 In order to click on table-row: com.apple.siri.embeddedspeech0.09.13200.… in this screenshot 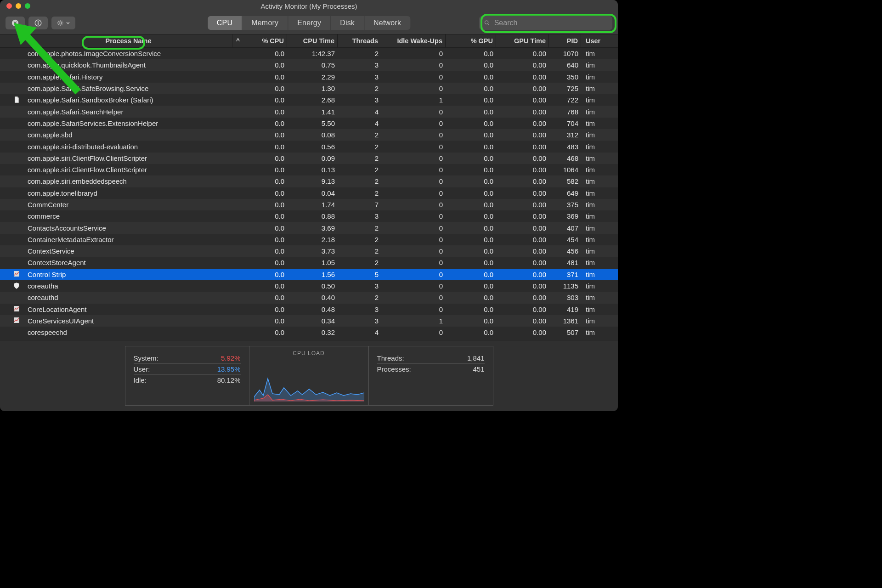, I will do `click(309, 181)`.